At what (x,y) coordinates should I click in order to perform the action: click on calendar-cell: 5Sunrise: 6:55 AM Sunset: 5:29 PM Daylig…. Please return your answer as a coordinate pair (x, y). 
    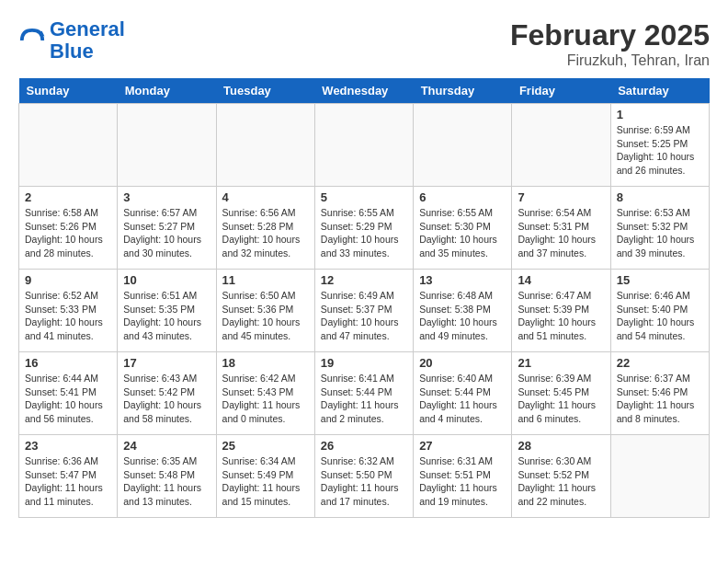
    Looking at the image, I should click on (364, 228).